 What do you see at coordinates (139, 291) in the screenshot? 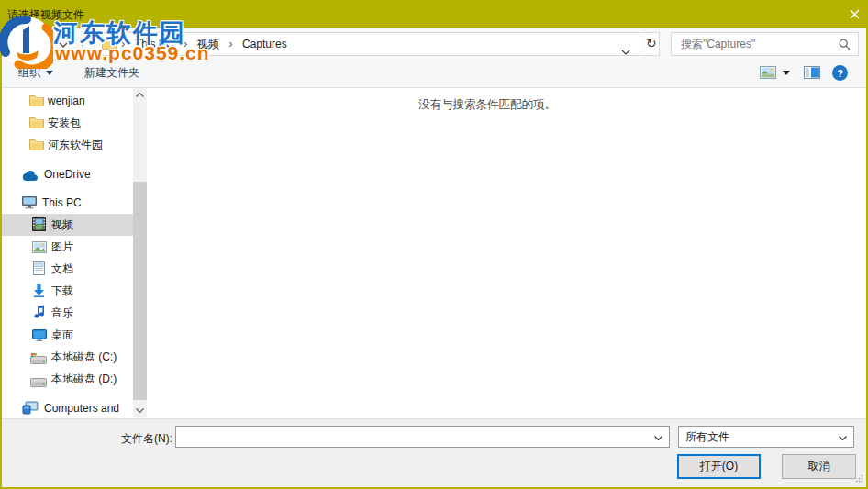
I see `scrollbar-thumb` at bounding box center [139, 291].